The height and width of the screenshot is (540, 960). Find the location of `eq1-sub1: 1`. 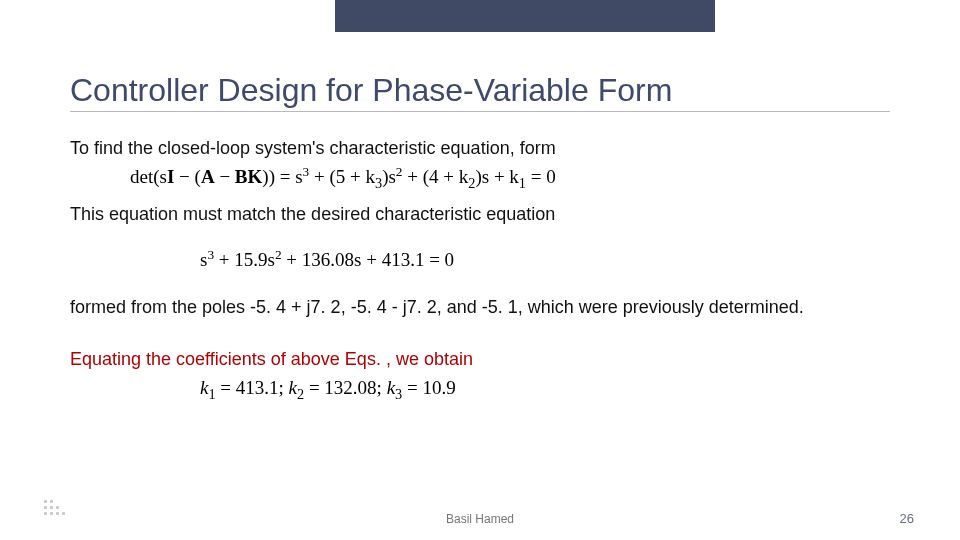

eq1-sub1: 1 is located at coordinates (522, 183).